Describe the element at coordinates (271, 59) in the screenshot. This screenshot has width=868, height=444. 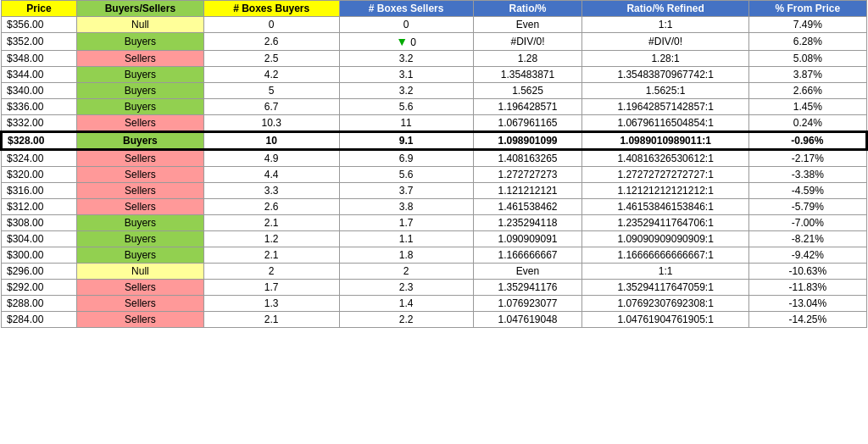
I see `cell-2: 2.5` at that location.